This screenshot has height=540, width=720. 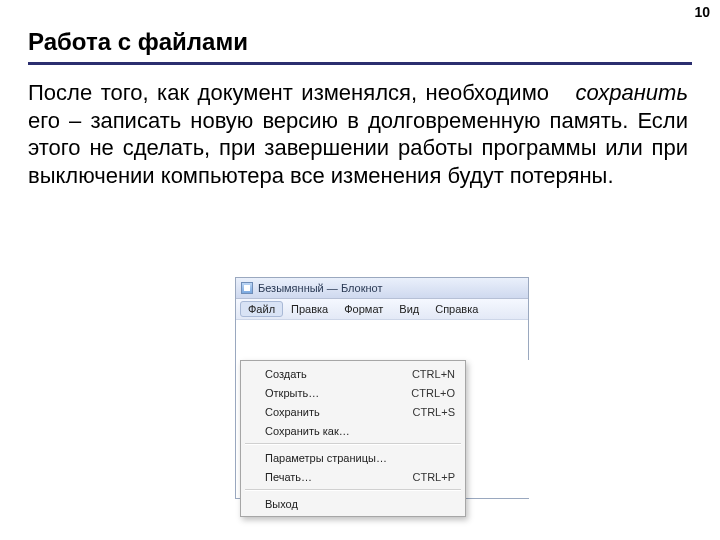 I want to click on menu-item-label: Открыть…, so click(x=292, y=393).